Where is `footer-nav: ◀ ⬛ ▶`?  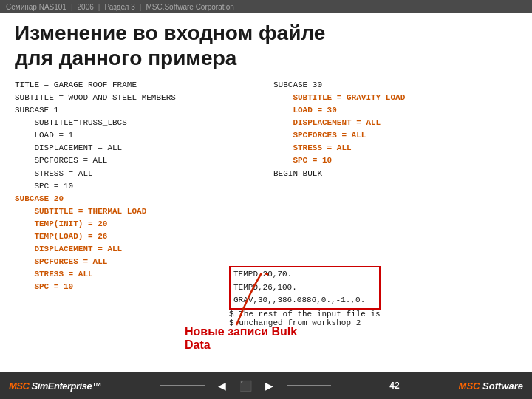
footer-nav: ◀ ⬛ ▶ is located at coordinates (245, 386).